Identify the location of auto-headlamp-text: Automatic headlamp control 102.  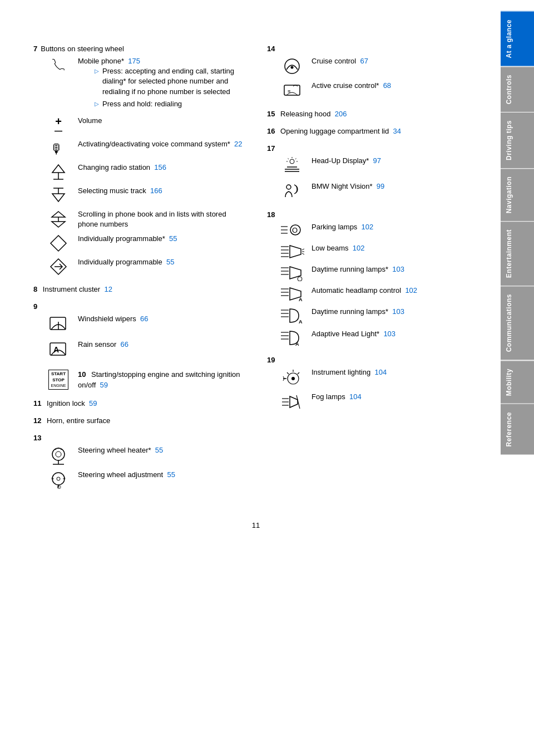
(395, 291).